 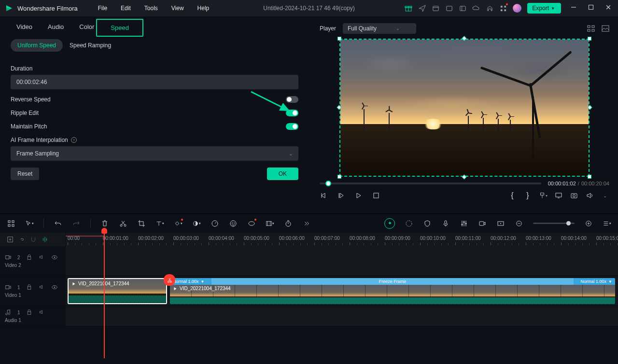 What do you see at coordinates (178, 224) in the screenshot?
I see `keyframe-icon: ▾` at bounding box center [178, 224].